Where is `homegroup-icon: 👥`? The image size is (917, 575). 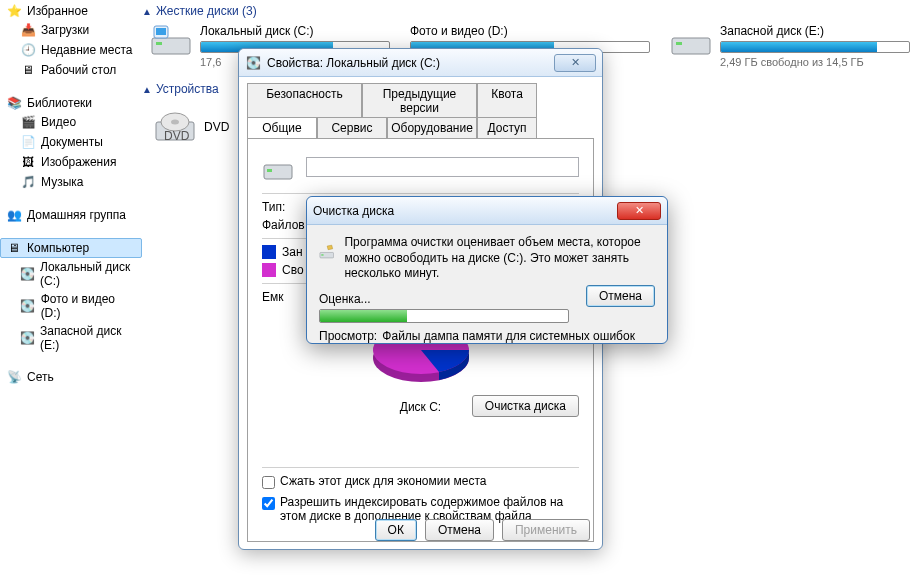
homegroup-icon: 👥 is located at coordinates (14, 215).